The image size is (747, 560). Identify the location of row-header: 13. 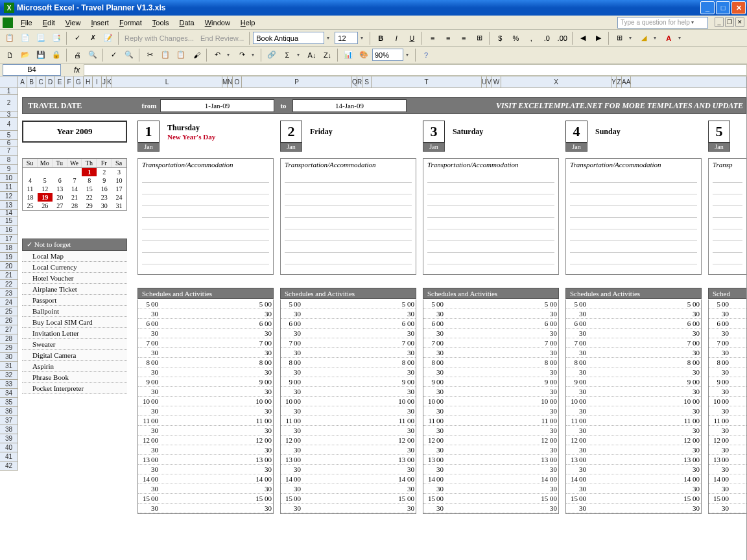
(9, 205).